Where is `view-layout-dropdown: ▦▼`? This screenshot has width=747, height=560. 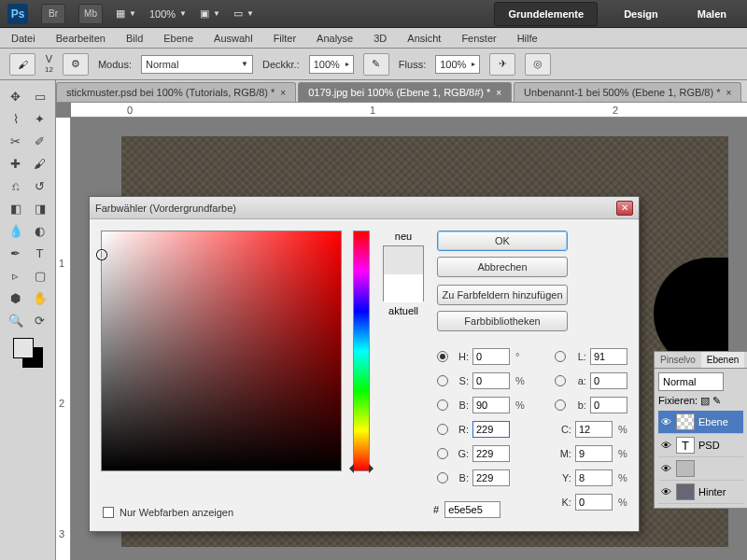 view-layout-dropdown: ▦▼ is located at coordinates (126, 13).